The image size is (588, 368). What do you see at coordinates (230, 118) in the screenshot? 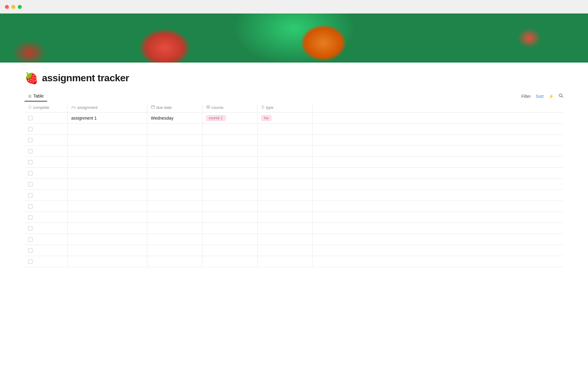
I see `cell-course-0: course 1` at bounding box center [230, 118].